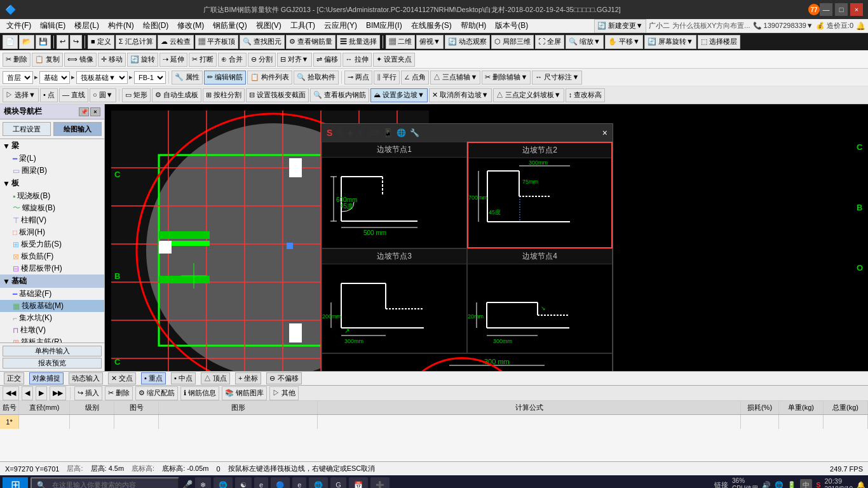 This screenshot has height=488, width=868. I want to click on snap-button: 对象捕捉, so click(46, 379).